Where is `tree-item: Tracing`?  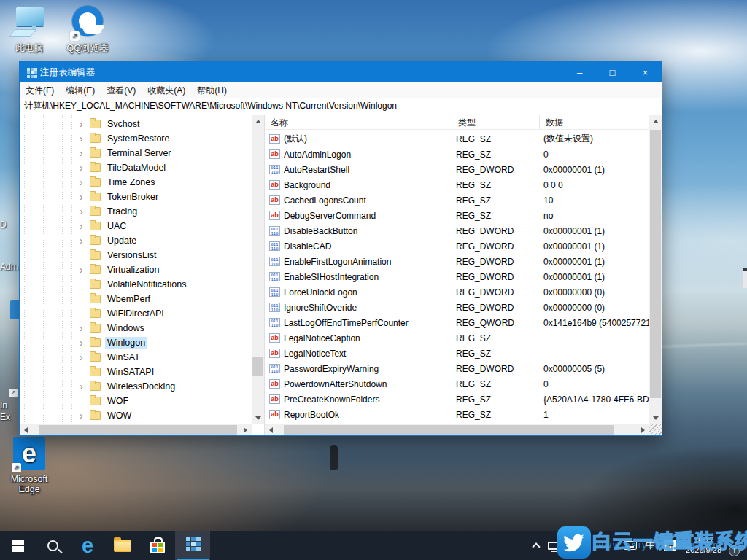
tree-item: Tracing is located at coordinates (136, 211).